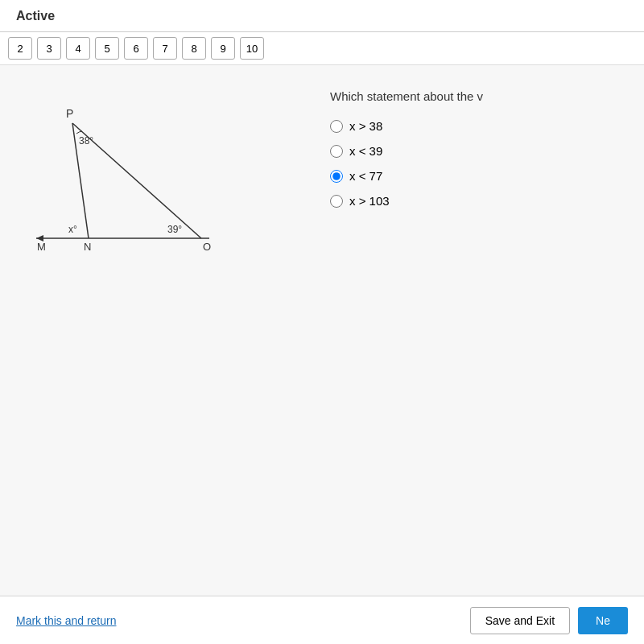  Describe the element at coordinates (137, 194) in the screenshot. I see `geometry-diagram: P M N O 38° 39° x°` at that location.